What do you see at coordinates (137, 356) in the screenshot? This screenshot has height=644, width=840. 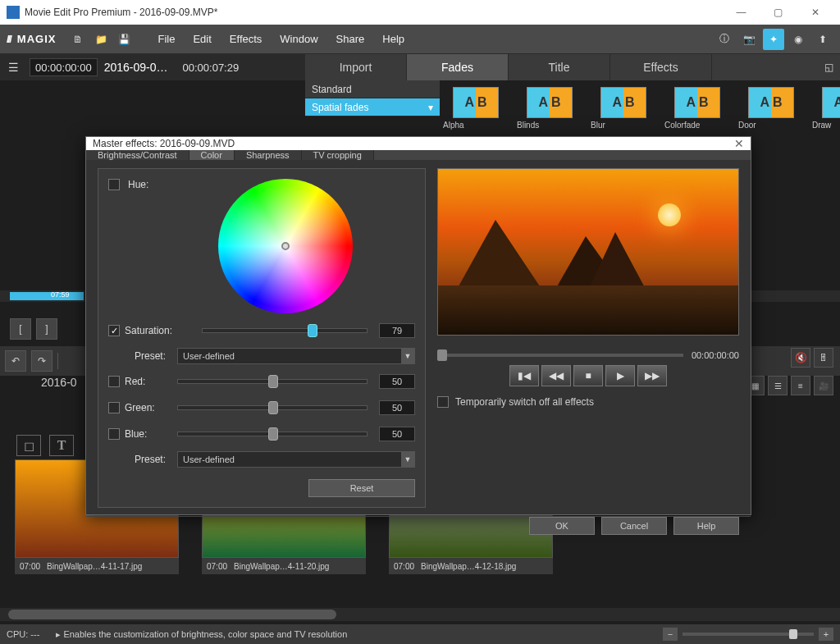 I see `preset-label-1: Preset:` at bounding box center [137, 356].